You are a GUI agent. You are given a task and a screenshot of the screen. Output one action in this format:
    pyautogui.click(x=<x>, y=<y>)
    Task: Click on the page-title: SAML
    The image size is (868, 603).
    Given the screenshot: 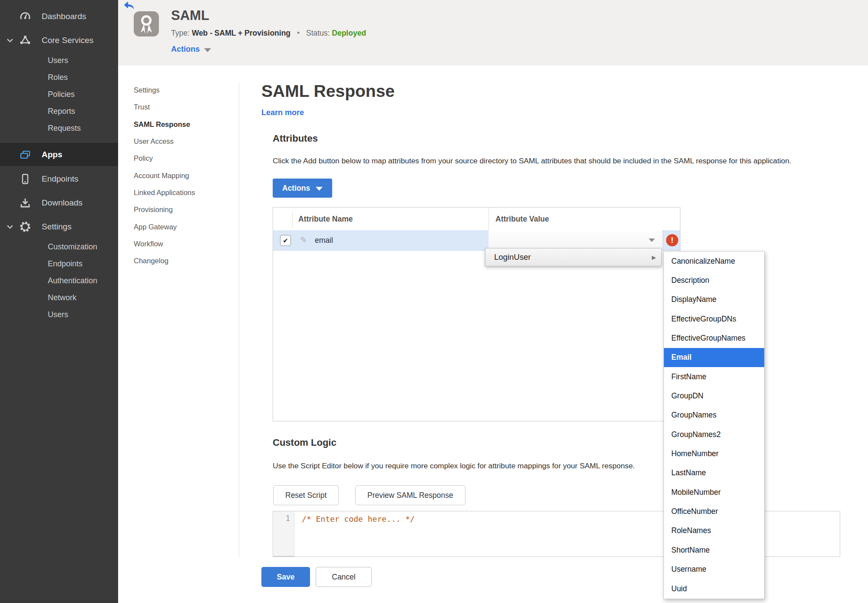 What is the action you would take?
    pyautogui.click(x=190, y=16)
    